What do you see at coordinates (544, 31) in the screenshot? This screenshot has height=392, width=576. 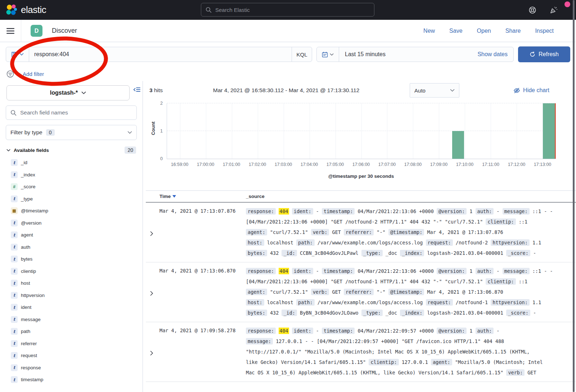 I see `inspect-button: Inspect` at bounding box center [544, 31].